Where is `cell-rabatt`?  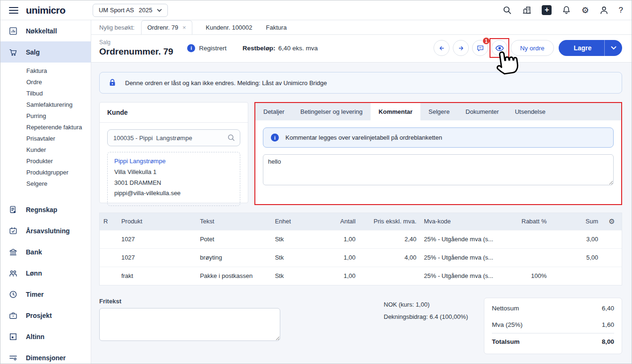 cell-rabatt is located at coordinates (525, 258).